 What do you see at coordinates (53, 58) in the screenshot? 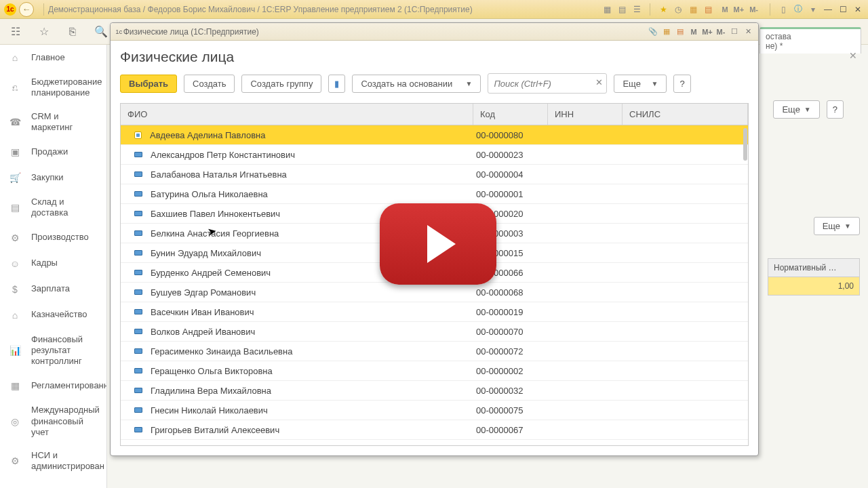
I see `sidebar-item: ⌂Главное` at bounding box center [53, 58].